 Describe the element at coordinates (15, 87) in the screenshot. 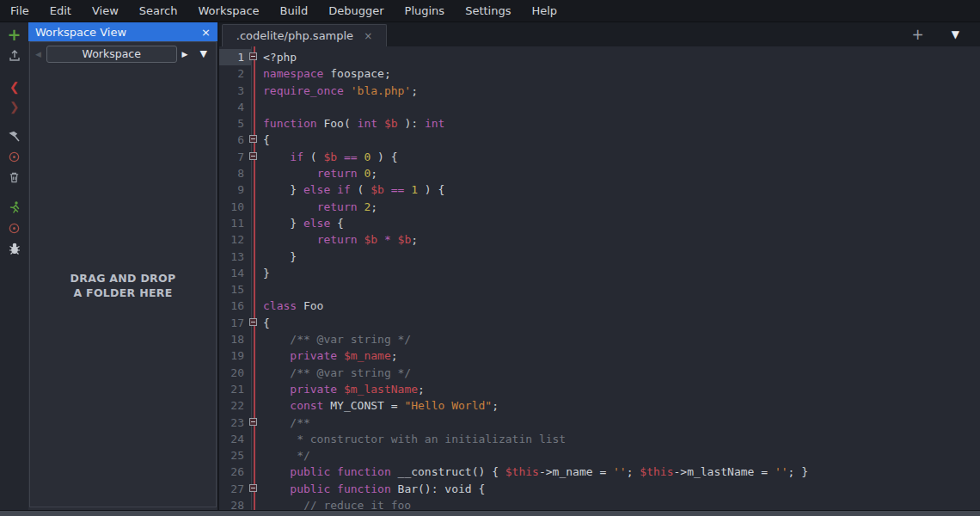

I see `back-icon: ❮` at that location.